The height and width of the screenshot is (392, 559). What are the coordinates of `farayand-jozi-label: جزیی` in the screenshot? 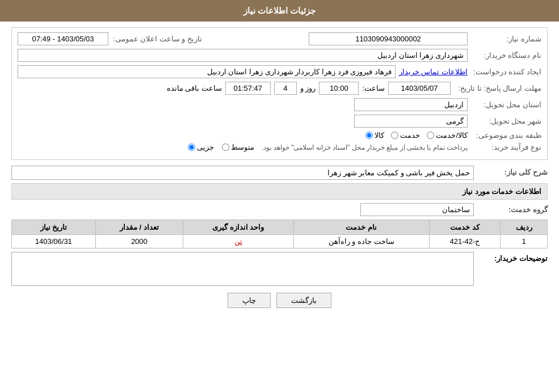 It's located at (205, 147).